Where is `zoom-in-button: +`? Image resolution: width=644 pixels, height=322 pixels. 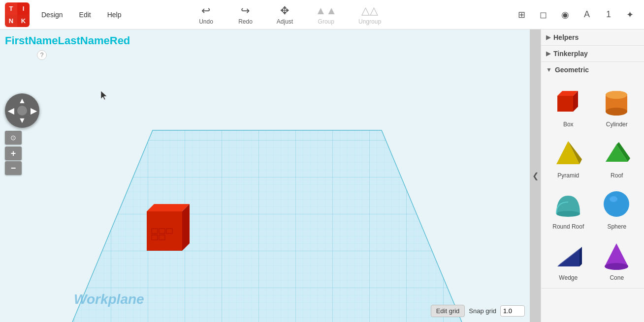
zoom-in-button: + is located at coordinates (13, 153).